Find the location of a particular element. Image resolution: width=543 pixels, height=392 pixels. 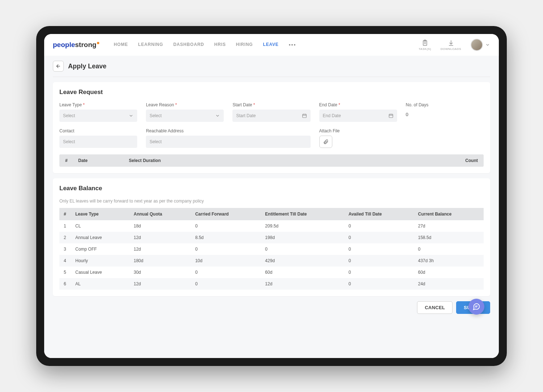

col-count: Count is located at coordinates (467, 161).